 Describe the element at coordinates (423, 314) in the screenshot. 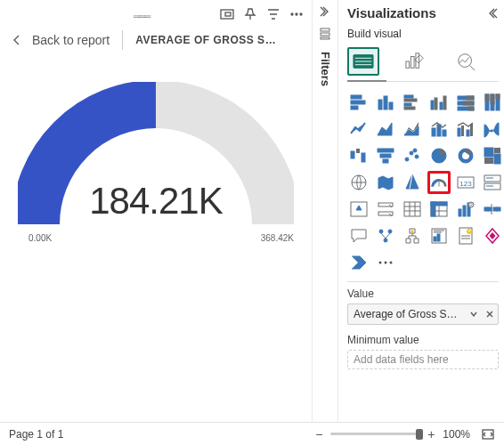

I see `value-field-well: Average of Gross Sales` at that location.